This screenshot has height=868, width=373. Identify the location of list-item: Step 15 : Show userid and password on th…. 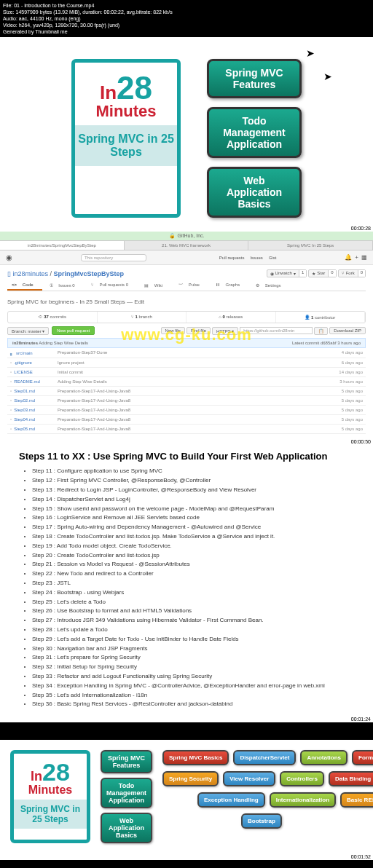
(193, 510).